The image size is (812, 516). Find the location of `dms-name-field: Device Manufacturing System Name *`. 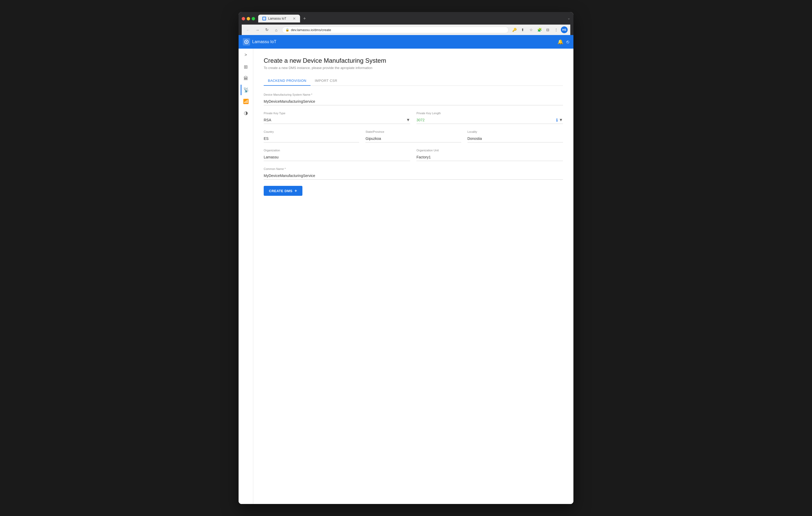

dms-name-field: Device Manufacturing System Name * is located at coordinates (413, 99).